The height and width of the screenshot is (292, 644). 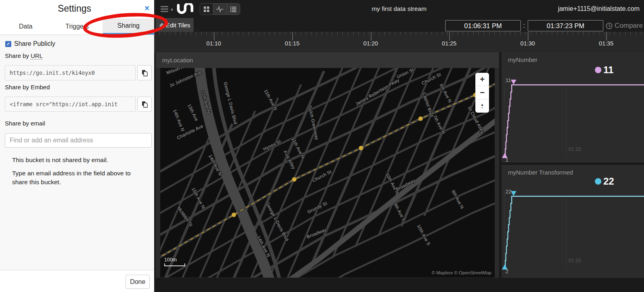 I want to click on street-label: James Robertson Pkwy, so click(x=378, y=92).